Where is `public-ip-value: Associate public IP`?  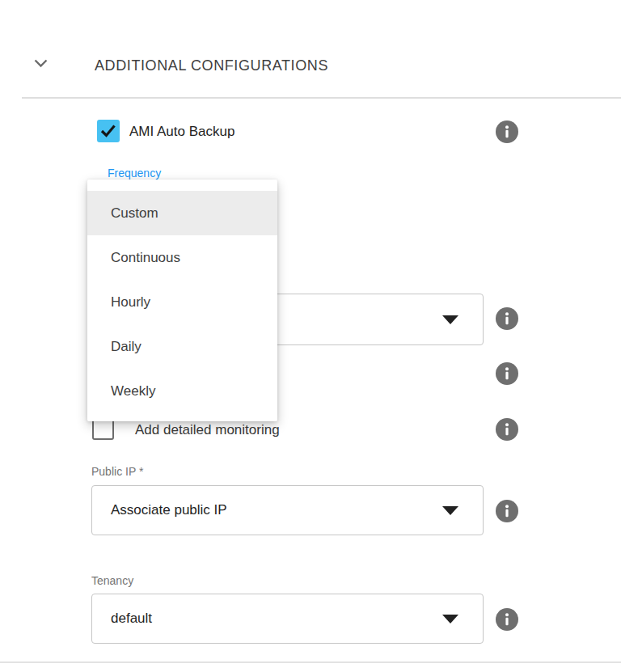 public-ip-value: Associate public IP is located at coordinates (169, 510).